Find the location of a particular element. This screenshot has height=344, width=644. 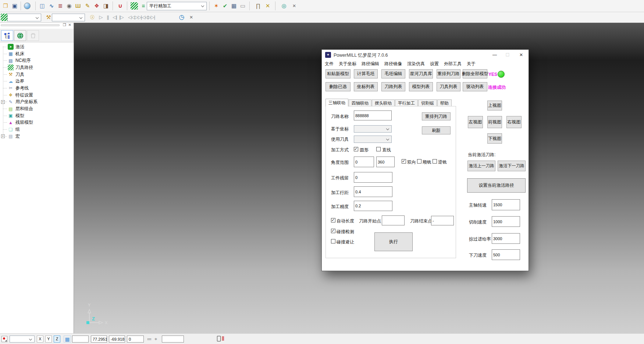

paste-model-button: 粘贴新模型 is located at coordinates (338, 74).